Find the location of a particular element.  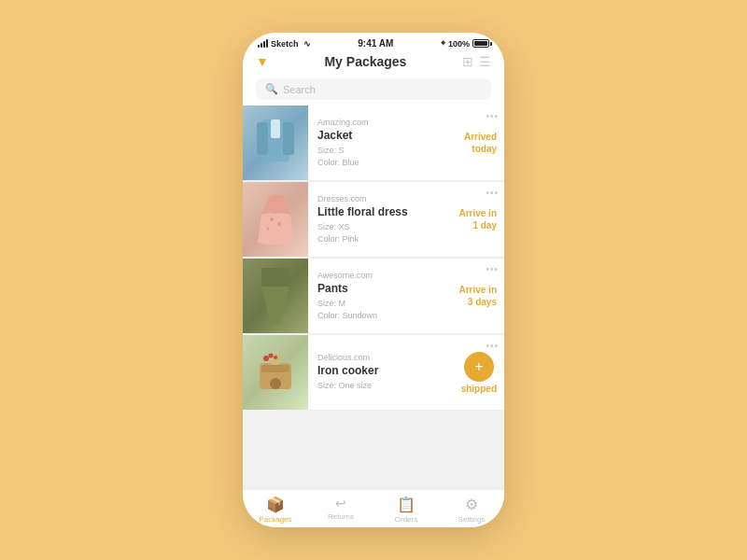

package-name: Iron cooker is located at coordinates (379, 371).